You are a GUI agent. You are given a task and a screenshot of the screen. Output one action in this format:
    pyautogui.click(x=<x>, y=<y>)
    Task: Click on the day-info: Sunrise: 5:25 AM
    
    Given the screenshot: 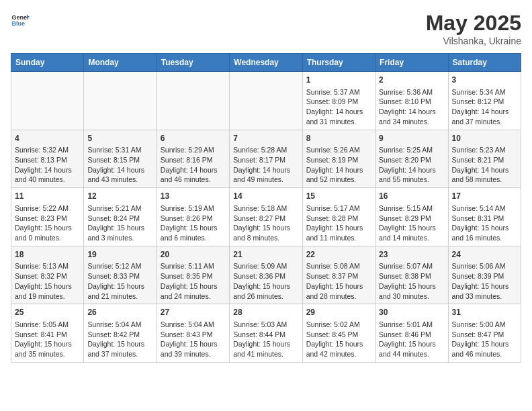 What is the action you would take?
    pyautogui.click(x=411, y=150)
    